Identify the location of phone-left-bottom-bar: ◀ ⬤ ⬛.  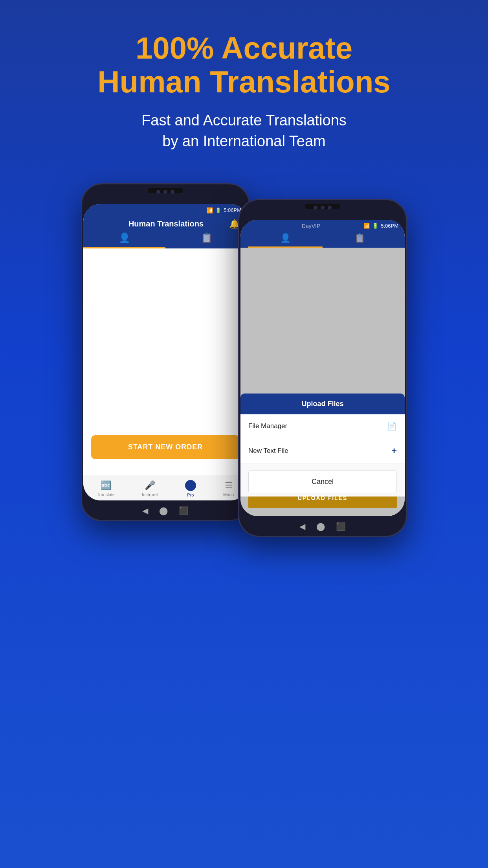
(165, 511).